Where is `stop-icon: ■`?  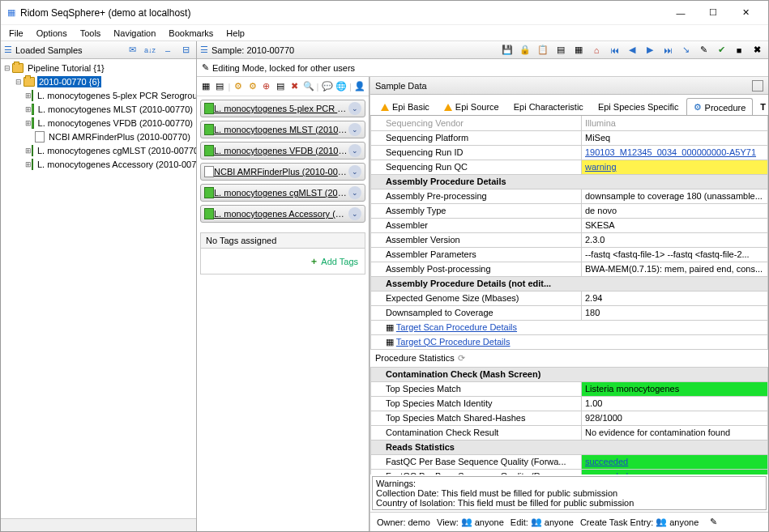
stop-icon: ■ is located at coordinates (739, 50).